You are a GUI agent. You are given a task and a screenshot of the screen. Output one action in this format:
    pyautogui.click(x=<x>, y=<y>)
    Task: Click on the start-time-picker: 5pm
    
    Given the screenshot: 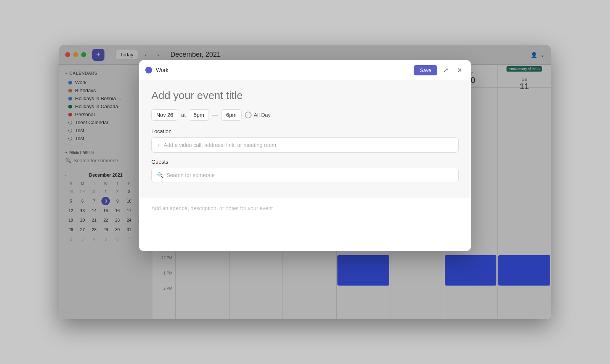 What is the action you would take?
    pyautogui.click(x=199, y=115)
    